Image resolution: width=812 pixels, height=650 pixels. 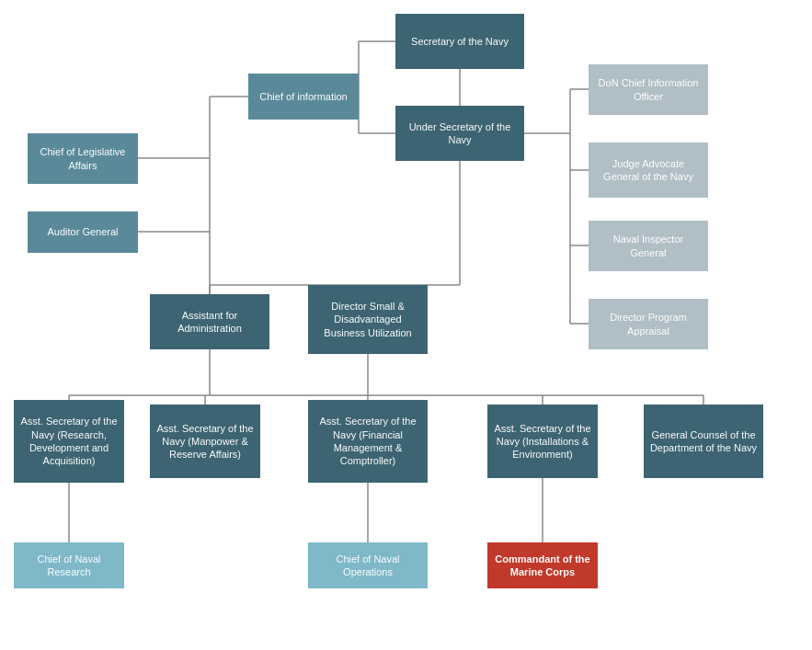 What do you see at coordinates (460, 133) in the screenshot?
I see `under-secretary-box: Under Secretary of the Navy` at bounding box center [460, 133].